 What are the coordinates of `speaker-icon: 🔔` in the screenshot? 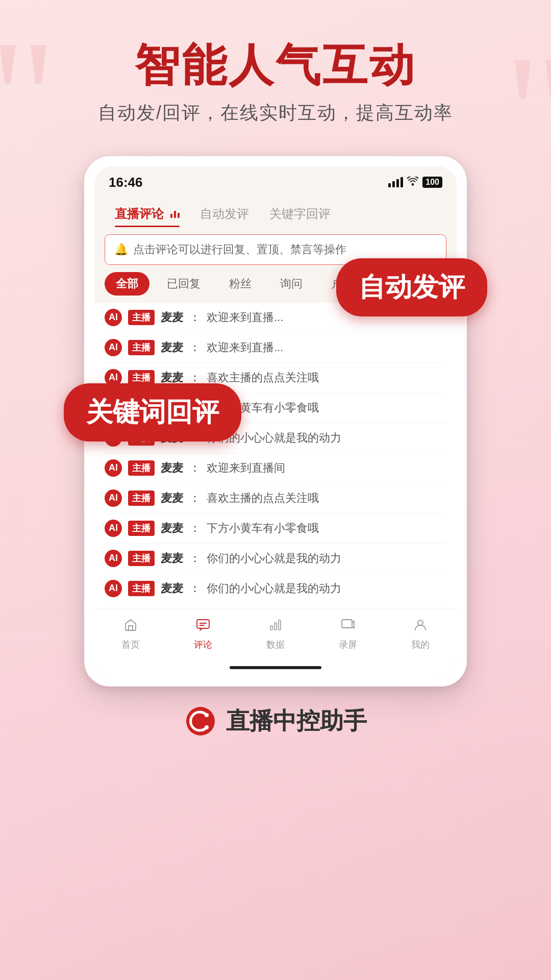 It's located at (121, 250).